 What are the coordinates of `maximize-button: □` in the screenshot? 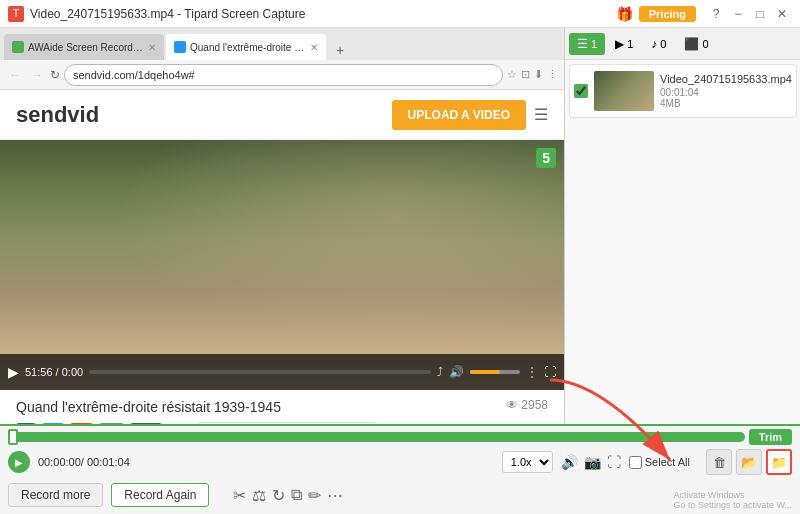 It's located at (760, 14).